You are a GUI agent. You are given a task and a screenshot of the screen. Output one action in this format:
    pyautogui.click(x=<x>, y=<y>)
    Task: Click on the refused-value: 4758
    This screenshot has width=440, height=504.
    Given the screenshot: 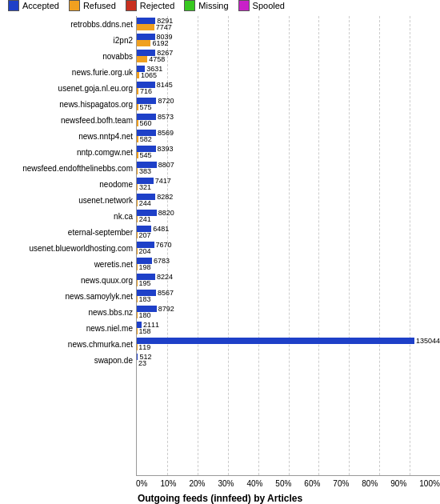 What is the action you would take?
    pyautogui.click(x=157, y=59)
    